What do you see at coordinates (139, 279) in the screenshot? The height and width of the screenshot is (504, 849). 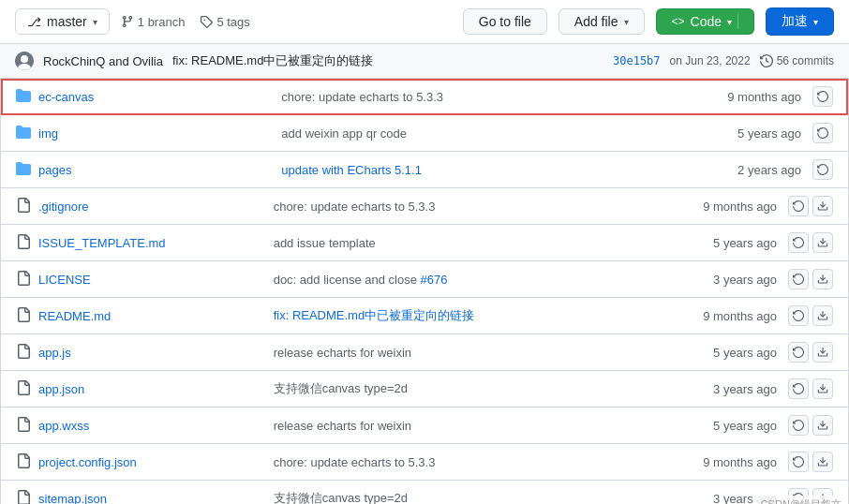 I see `file-link: LICENSE` at bounding box center [139, 279].